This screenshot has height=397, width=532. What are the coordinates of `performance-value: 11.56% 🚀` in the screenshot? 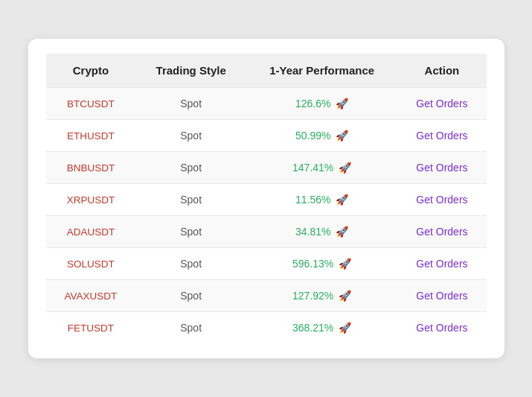 It's located at (321, 200).